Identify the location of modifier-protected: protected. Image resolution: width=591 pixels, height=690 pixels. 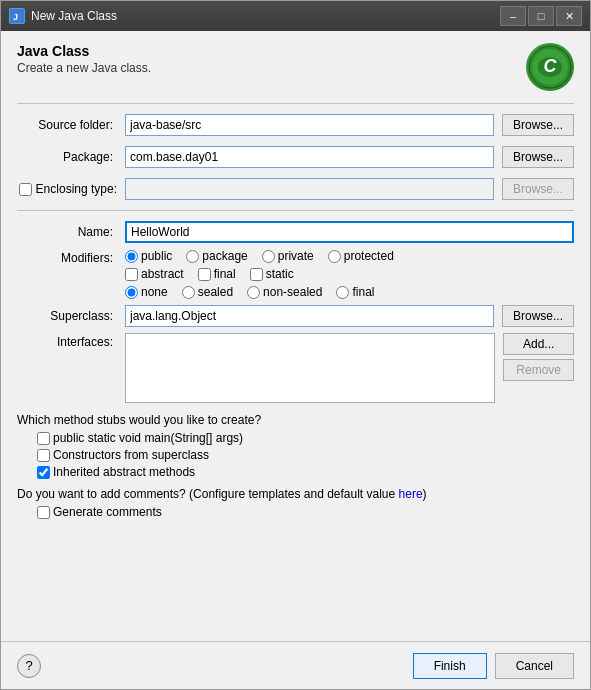
(361, 256).